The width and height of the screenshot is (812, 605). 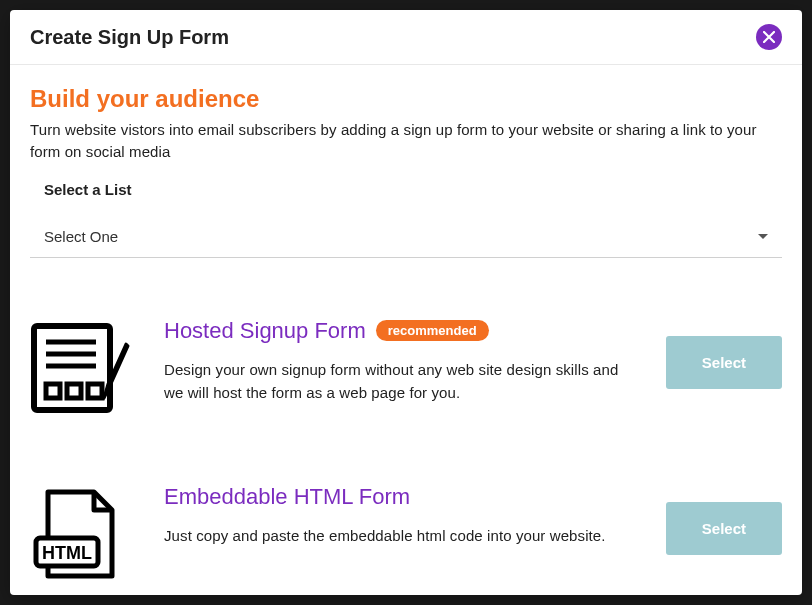 I want to click on option-embed-desc: Just copy and paste the embeddable html …, so click(x=398, y=536).